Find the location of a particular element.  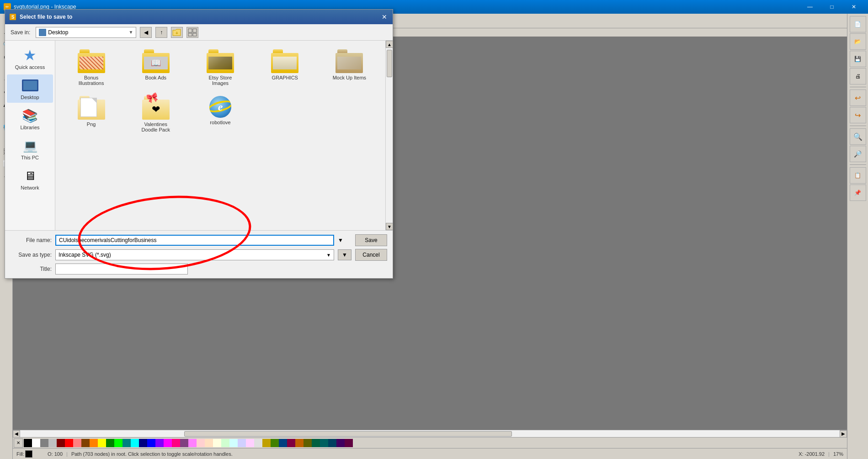

save-as-type-dropdown-trigger: ▼ is located at coordinates (345, 255).